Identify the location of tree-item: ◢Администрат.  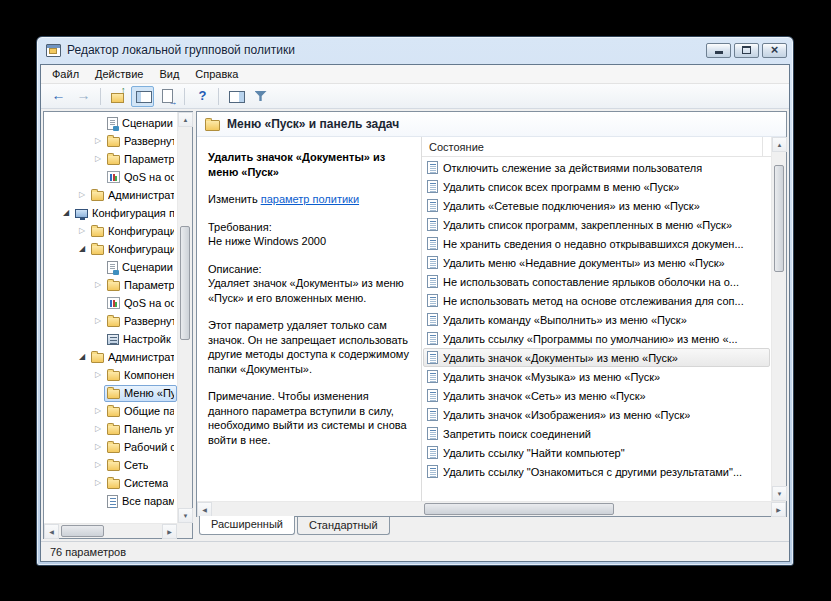
(110, 357).